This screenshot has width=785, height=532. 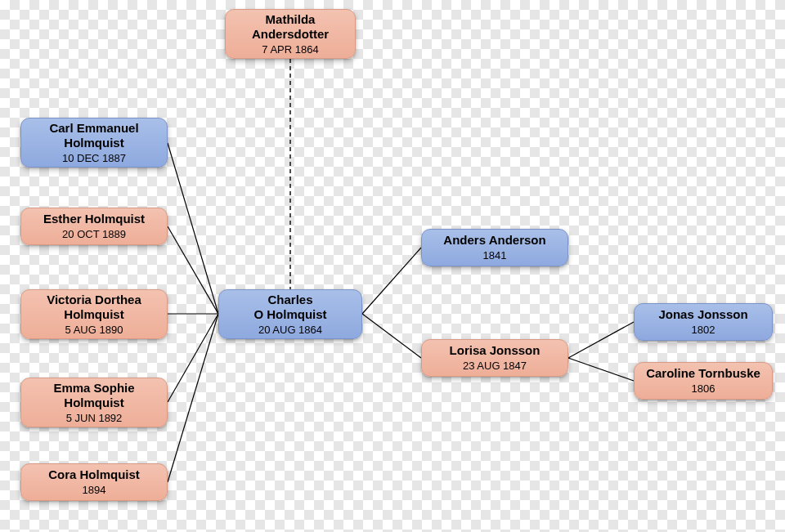 What do you see at coordinates (95, 330) in the screenshot?
I see `person-date: 5 AUG 1890` at bounding box center [95, 330].